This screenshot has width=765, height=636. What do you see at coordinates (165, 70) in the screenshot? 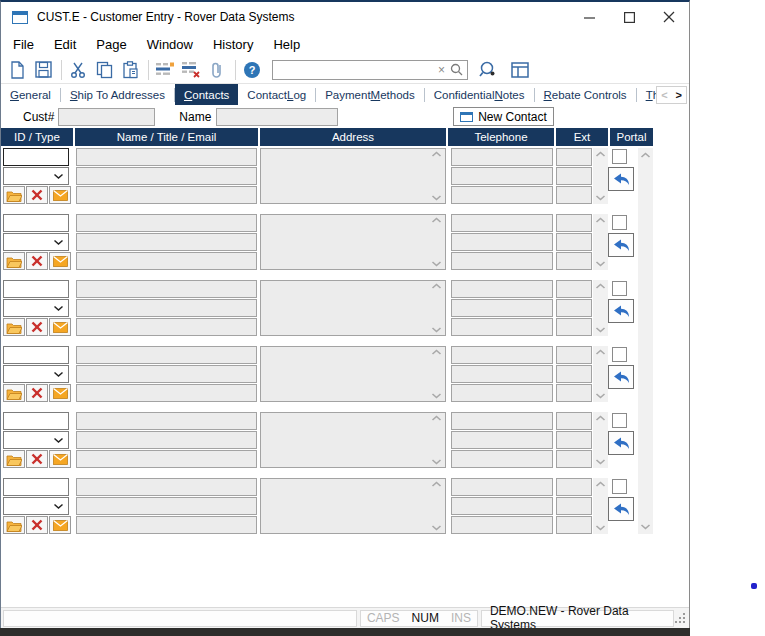
I see `insert-row-button` at bounding box center [165, 70].